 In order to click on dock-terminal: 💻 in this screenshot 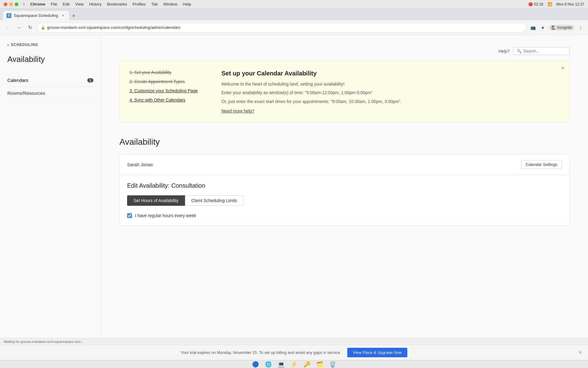, I will do `click(281, 364)`.